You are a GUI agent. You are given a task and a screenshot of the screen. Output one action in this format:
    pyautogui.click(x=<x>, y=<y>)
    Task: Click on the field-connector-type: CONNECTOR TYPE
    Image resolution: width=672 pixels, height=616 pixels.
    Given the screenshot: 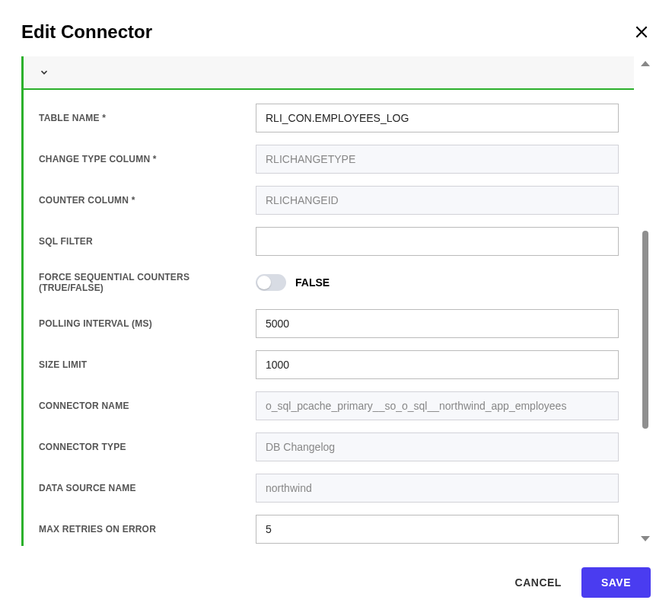 What is the action you would take?
    pyautogui.click(x=329, y=447)
    